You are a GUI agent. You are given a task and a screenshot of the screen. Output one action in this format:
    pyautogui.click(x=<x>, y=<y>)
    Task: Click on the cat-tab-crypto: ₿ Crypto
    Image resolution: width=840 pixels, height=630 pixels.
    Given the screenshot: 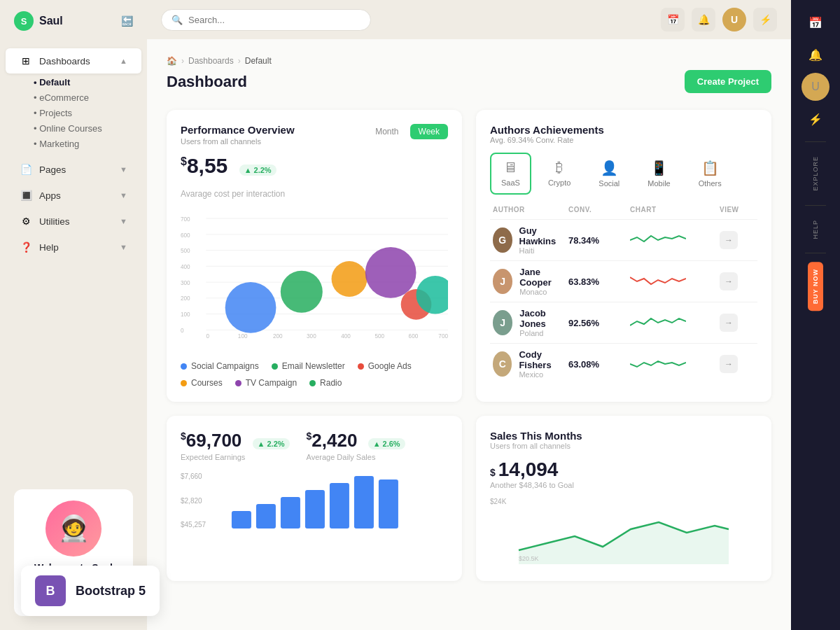 What is the action you would take?
    pyautogui.click(x=559, y=174)
    